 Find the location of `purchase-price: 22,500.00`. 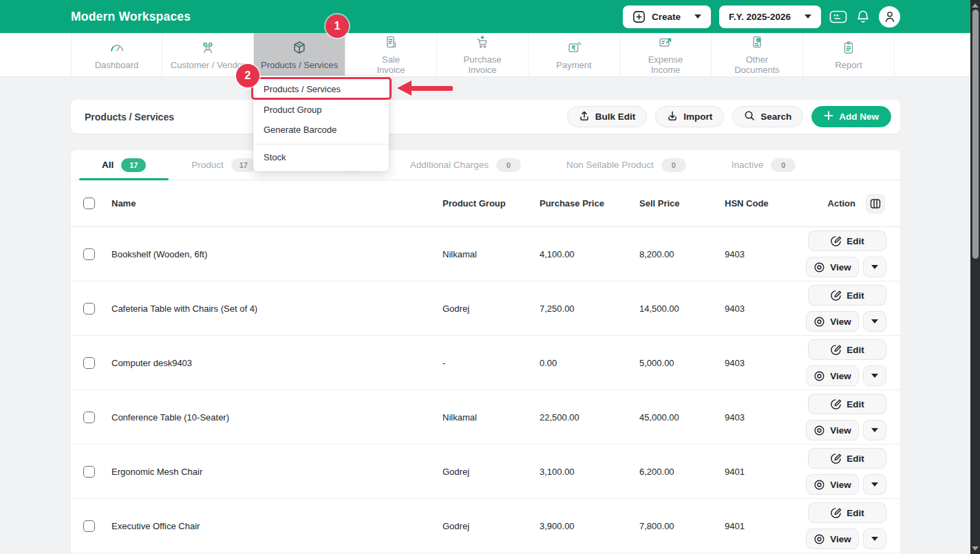

purchase-price: 22,500.00 is located at coordinates (589, 417).